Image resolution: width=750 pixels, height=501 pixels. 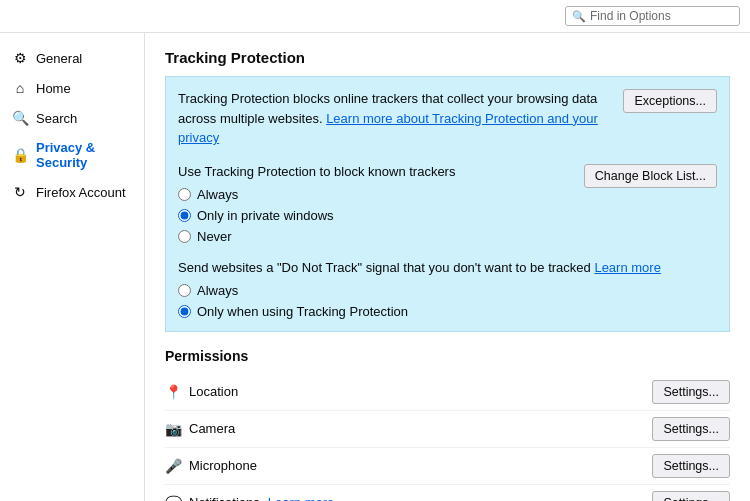 What do you see at coordinates (173, 466) in the screenshot?
I see `microphone-icon: 🎤` at bounding box center [173, 466].